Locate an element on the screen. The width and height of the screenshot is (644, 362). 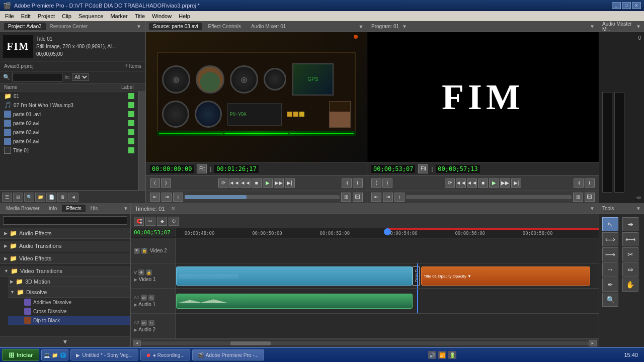
start-button: ⊞ Iniciar is located at coordinates (21, 355).